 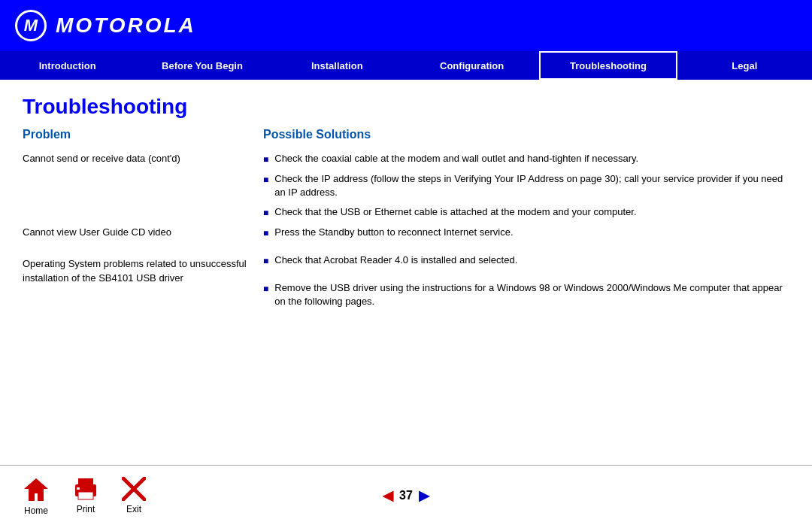 I want to click on solution-group-1: ■ Check the coaxial cable at the modem a…, so click(x=526, y=196).